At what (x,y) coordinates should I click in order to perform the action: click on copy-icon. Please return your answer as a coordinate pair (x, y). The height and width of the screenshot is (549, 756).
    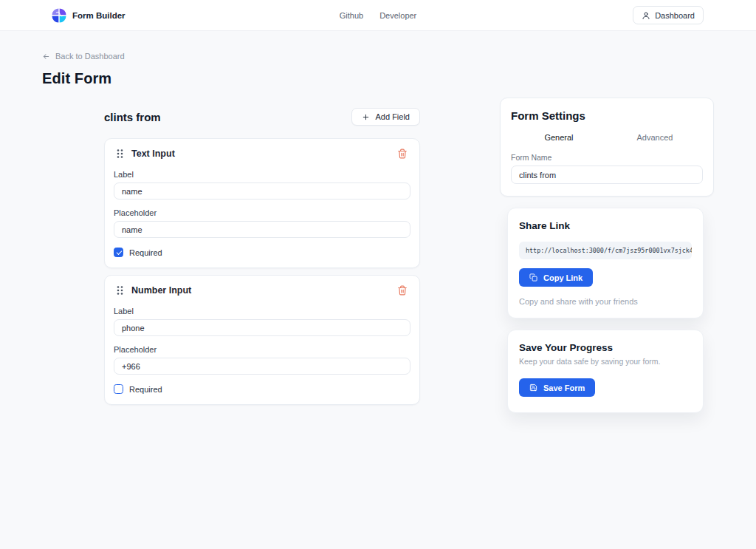
    Looking at the image, I should click on (533, 278).